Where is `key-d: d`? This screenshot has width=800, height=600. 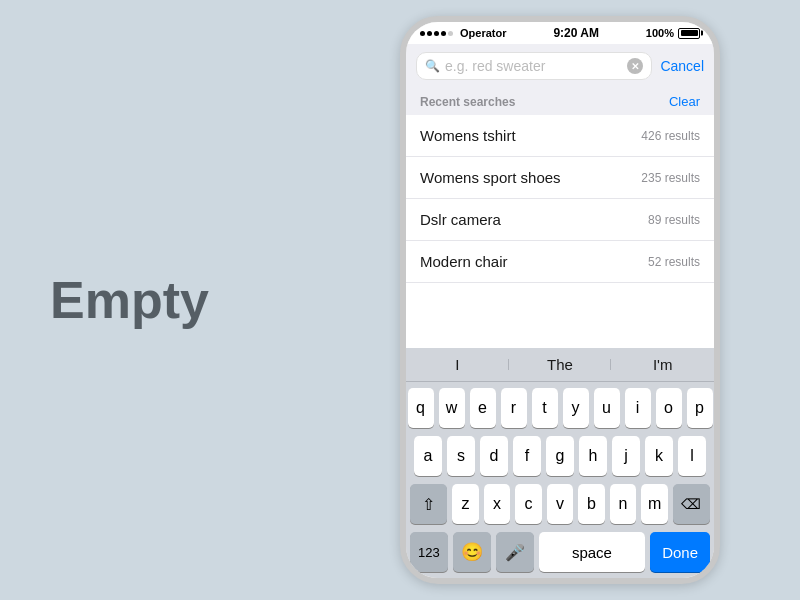
key-d: d is located at coordinates (494, 456).